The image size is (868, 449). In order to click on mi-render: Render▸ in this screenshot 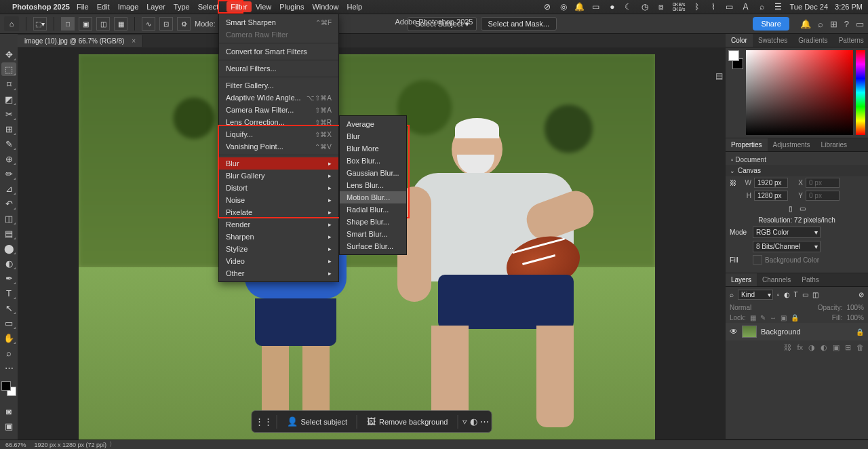, I will do `click(279, 224)`.